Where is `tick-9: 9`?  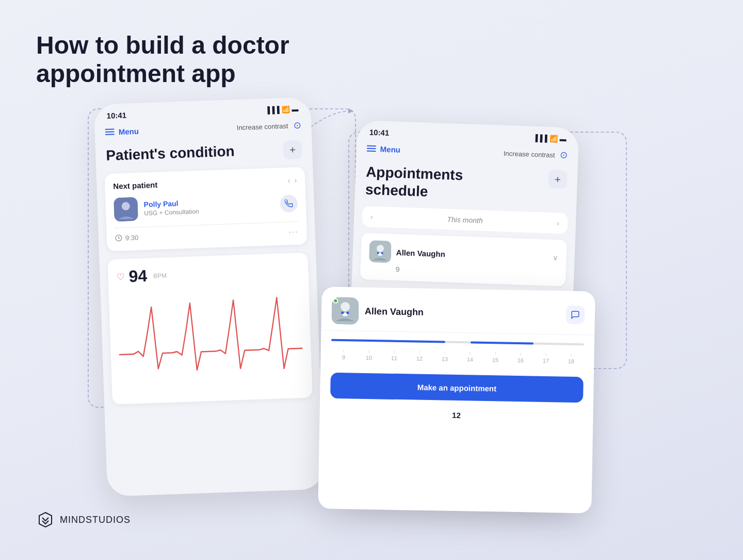
tick-9: 9 is located at coordinates (344, 355).